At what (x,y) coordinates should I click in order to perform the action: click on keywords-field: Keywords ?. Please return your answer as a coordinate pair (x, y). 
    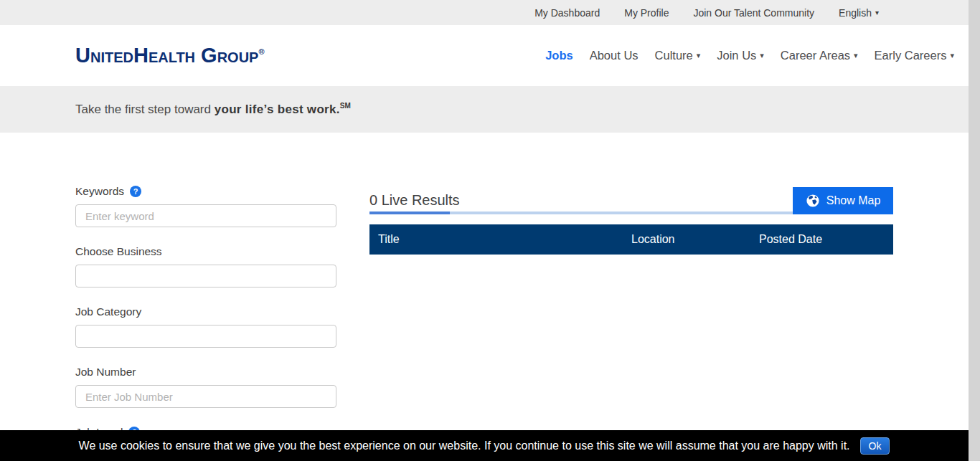
    Looking at the image, I should click on (206, 206).